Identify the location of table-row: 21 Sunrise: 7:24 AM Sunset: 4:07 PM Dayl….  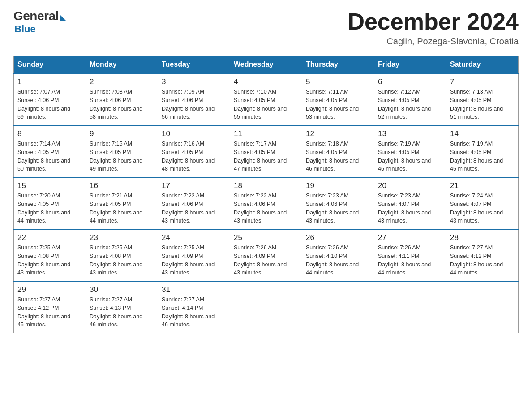
(483, 203).